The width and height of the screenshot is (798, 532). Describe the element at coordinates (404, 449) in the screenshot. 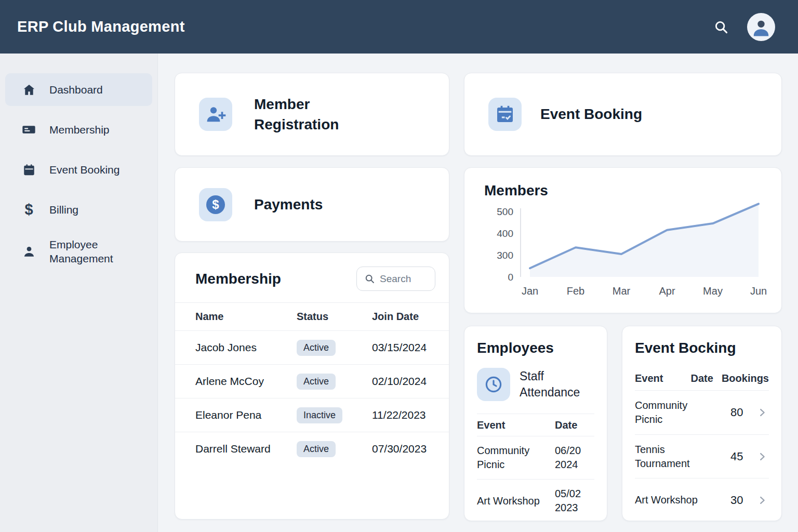

I see `join-date: 07/30/2023` at that location.